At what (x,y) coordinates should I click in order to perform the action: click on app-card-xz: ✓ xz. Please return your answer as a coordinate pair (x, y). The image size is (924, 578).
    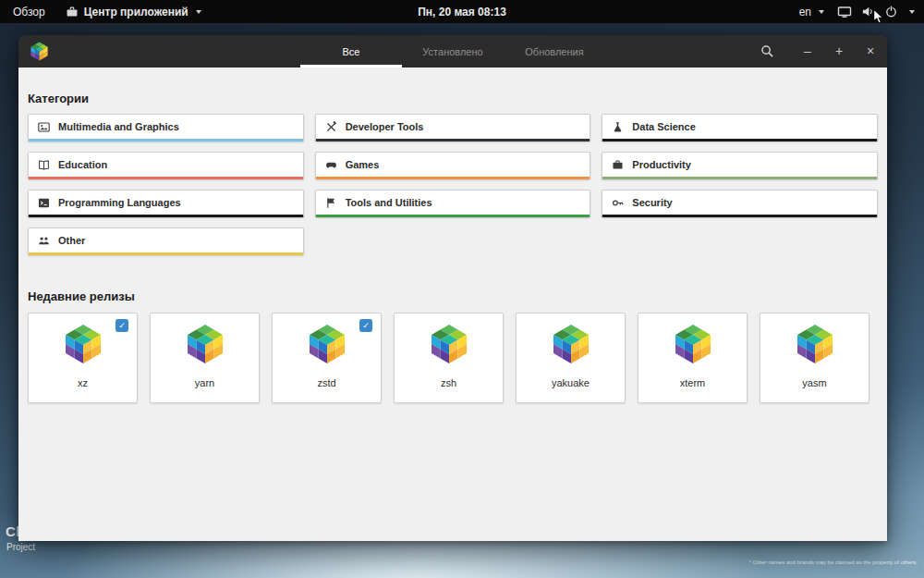
    Looking at the image, I should click on (83, 358).